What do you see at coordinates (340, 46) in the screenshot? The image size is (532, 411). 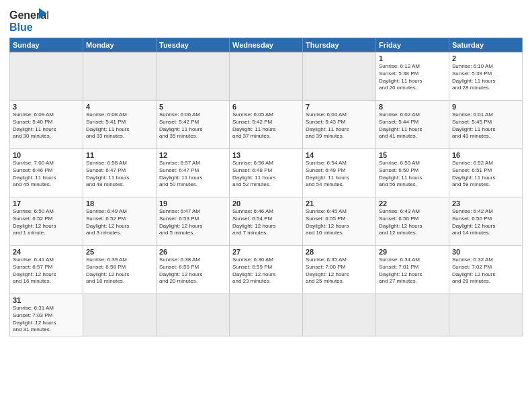 I see `col-header-thursday: Thursday` at bounding box center [340, 46].